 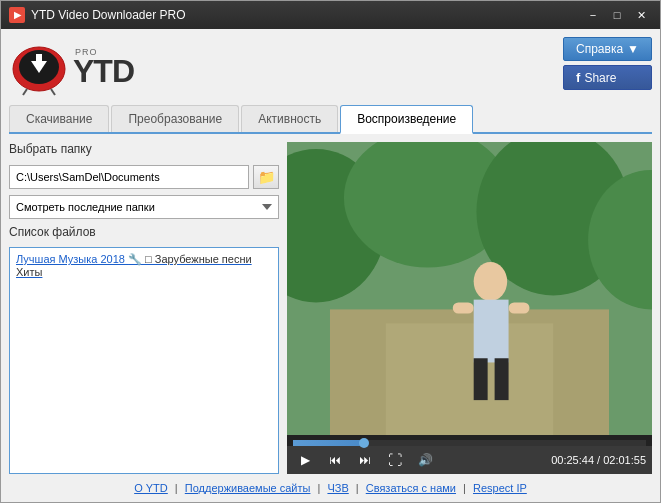 I want to click on rewind-icon: ⏮, so click(x=335, y=460).